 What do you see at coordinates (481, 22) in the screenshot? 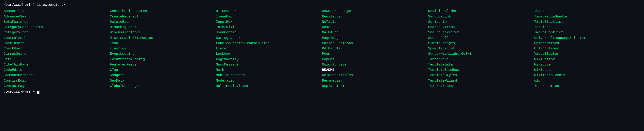
I see `list-item: Scribunto` at bounding box center [481, 22].